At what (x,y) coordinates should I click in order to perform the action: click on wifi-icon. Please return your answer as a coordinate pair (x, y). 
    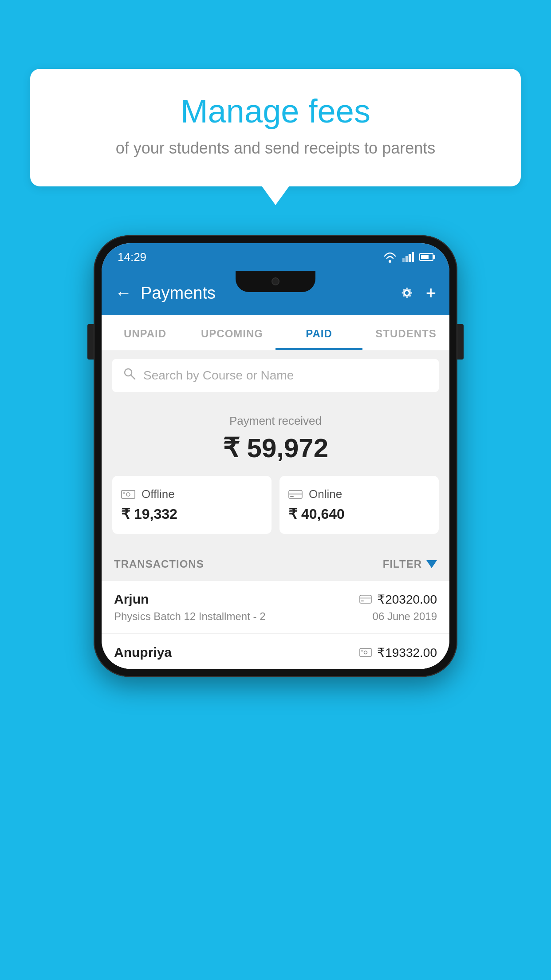
    Looking at the image, I should click on (390, 257).